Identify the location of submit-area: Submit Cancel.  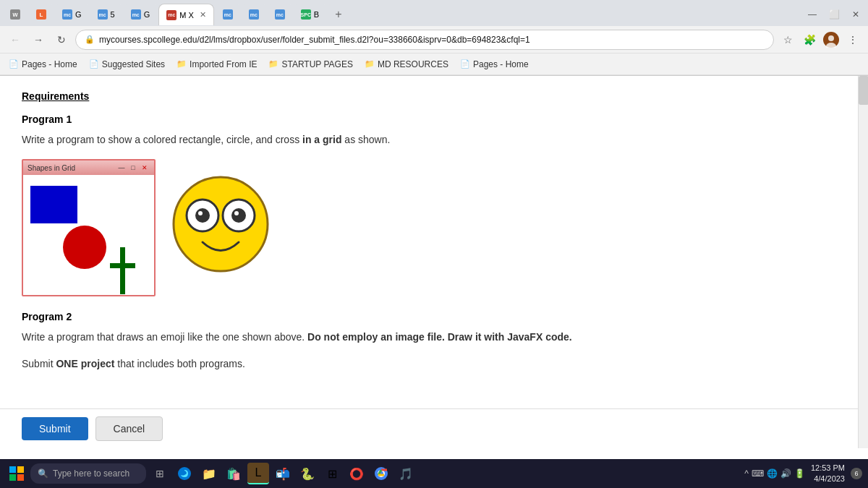
(434, 428).